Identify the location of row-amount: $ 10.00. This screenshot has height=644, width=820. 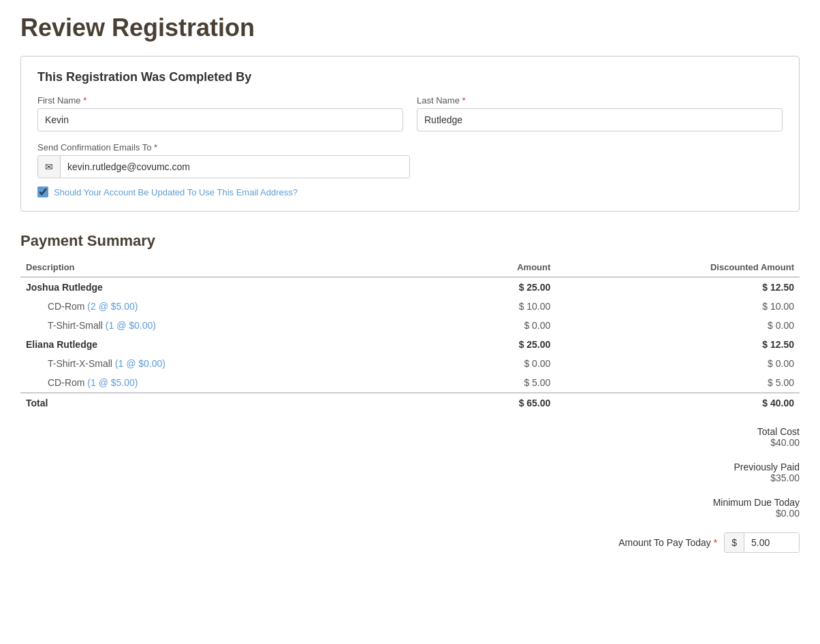
(482, 306).